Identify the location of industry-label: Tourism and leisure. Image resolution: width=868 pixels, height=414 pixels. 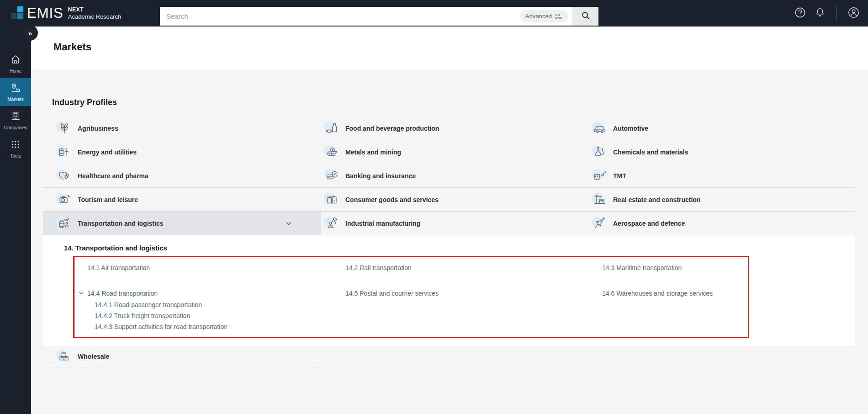
(108, 200).